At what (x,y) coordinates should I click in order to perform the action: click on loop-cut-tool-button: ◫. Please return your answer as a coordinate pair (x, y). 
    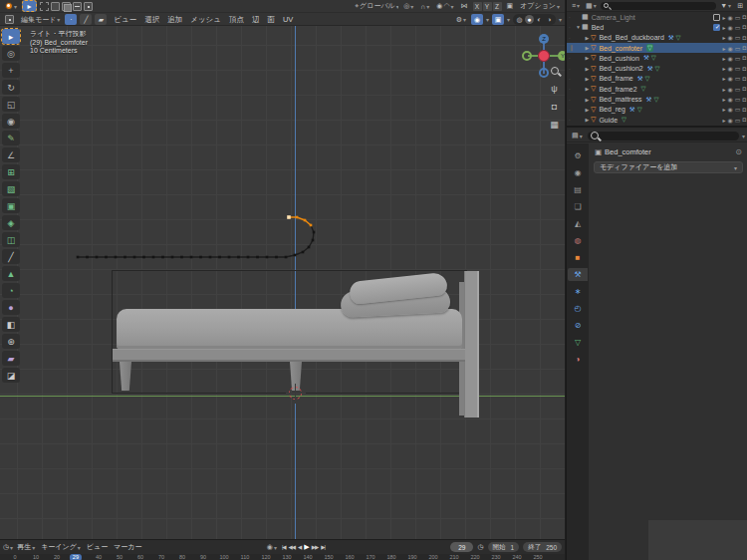
    Looking at the image, I should click on (11, 239).